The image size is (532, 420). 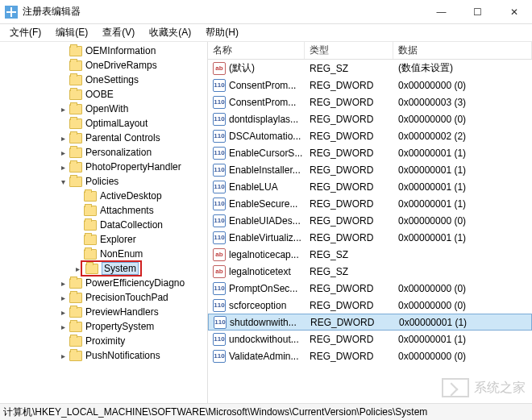 I want to click on value-row: 110ValidateAdmin...REG_DWORD0x00000000 (…, so click(x=370, y=356).